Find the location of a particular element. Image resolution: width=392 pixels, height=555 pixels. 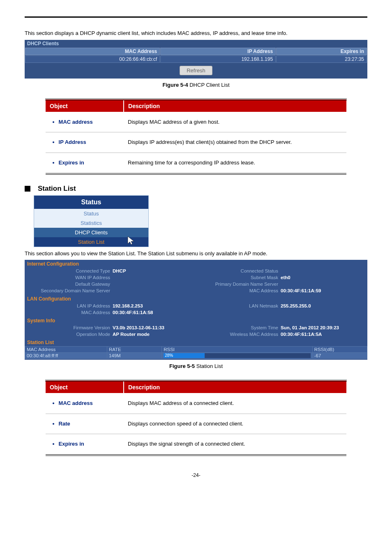

col-mac: MAC Address is located at coordinates (92, 51).